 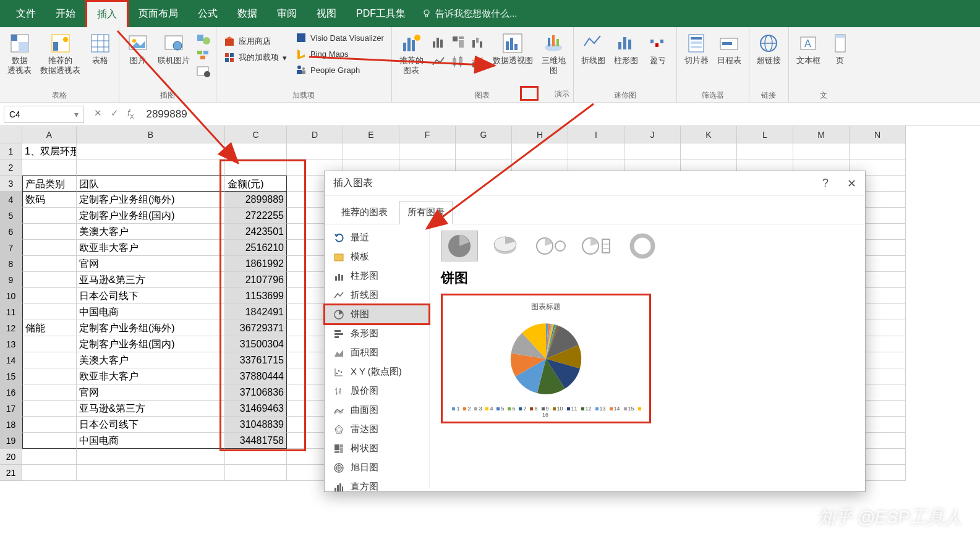 I want to click on cell: 官网, so click(x=151, y=393).